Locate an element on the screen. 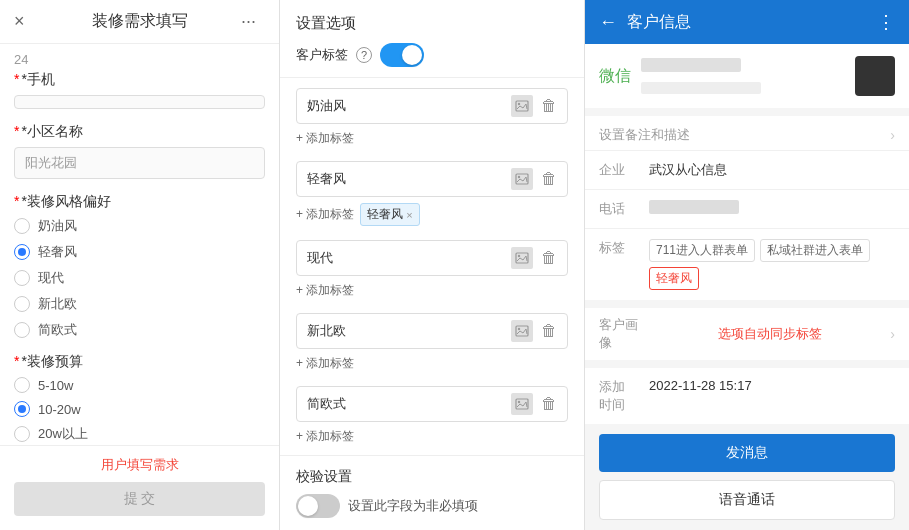  budget-option-2: 20w以上 is located at coordinates (140, 434).